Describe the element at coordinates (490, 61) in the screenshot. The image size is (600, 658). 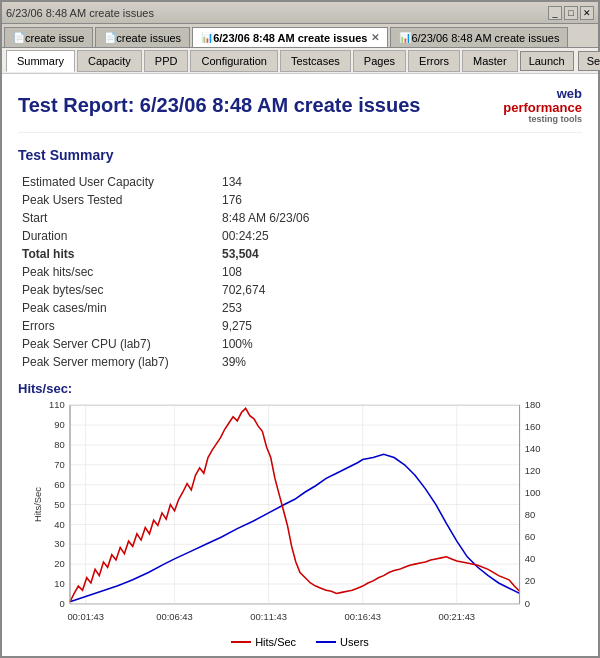
I see `nav-tab-master: Master` at that location.